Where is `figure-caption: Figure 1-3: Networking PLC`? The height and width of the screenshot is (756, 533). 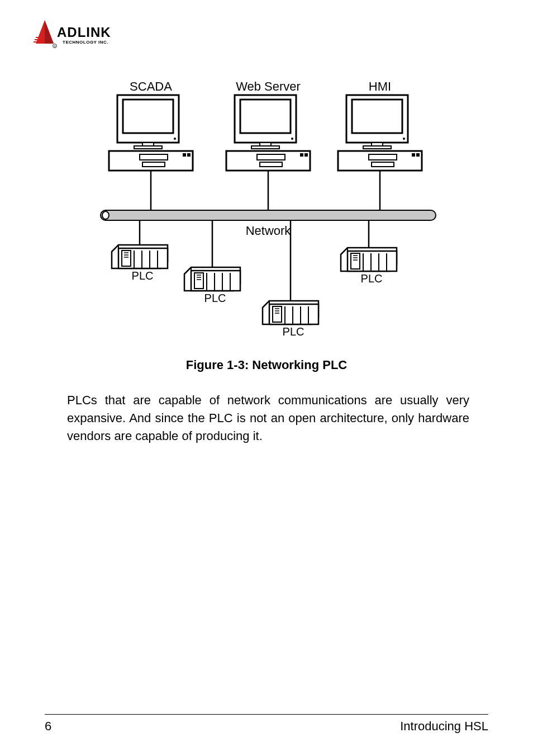
figure-caption: Figure 1-3: Networking PLC is located at coordinates (266, 365).